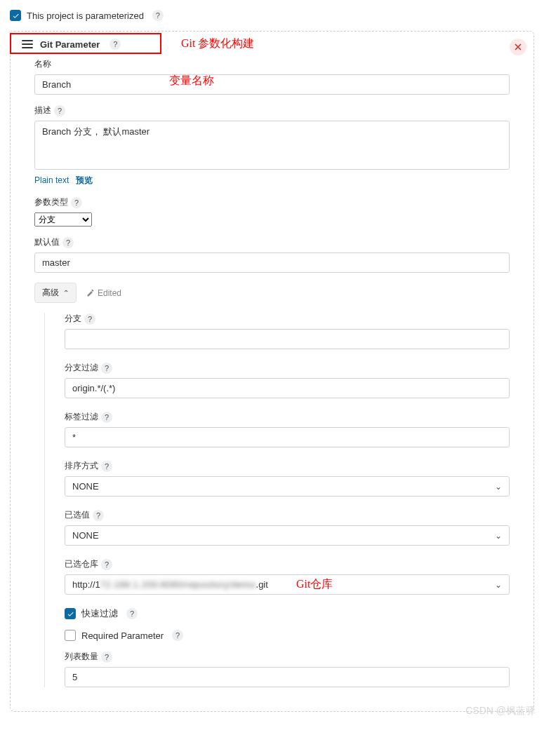 The height and width of the screenshot is (756, 544). Describe the element at coordinates (122, 635) in the screenshot. I see `label-text: Required Parameter` at that location.